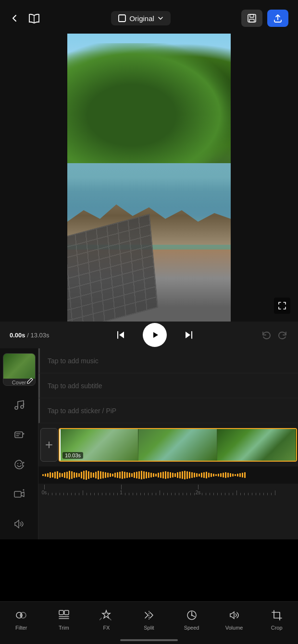  What do you see at coordinates (266, 335) in the screenshot?
I see `undo-icon` at bounding box center [266, 335].